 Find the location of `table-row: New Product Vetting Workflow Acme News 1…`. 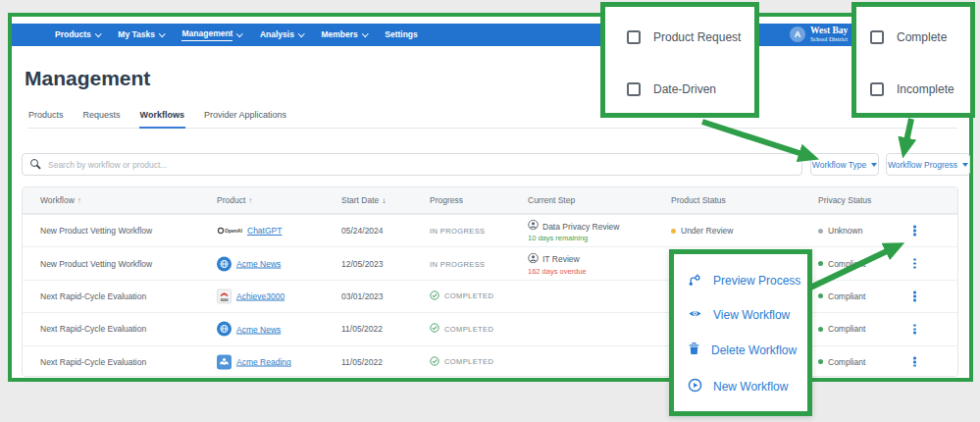

table-row: New Product Vetting Workflow Acme News 1… is located at coordinates (490, 263).